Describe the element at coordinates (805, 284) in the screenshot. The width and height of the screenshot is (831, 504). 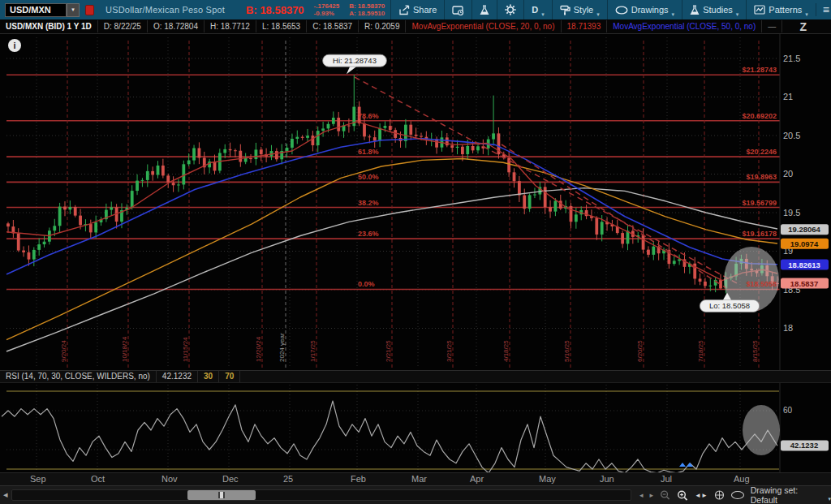
I see `price-axis-bubble: 18.5837` at that location.